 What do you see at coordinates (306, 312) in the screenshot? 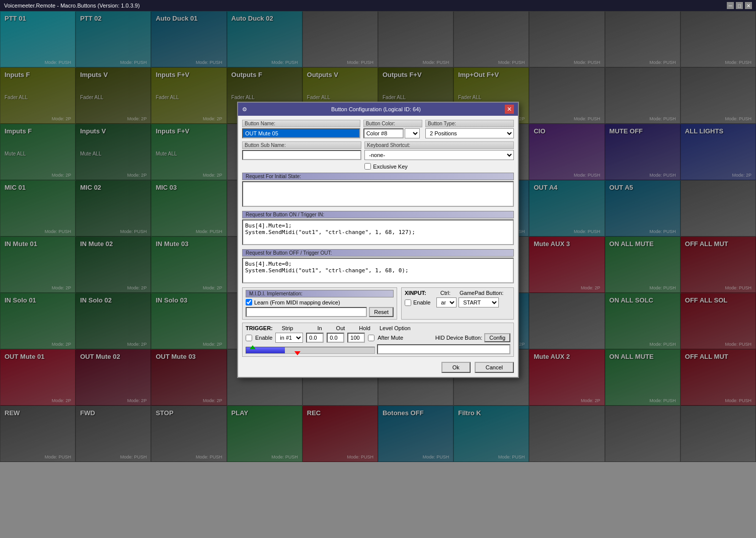
I see `midi-input-field` at bounding box center [306, 312].